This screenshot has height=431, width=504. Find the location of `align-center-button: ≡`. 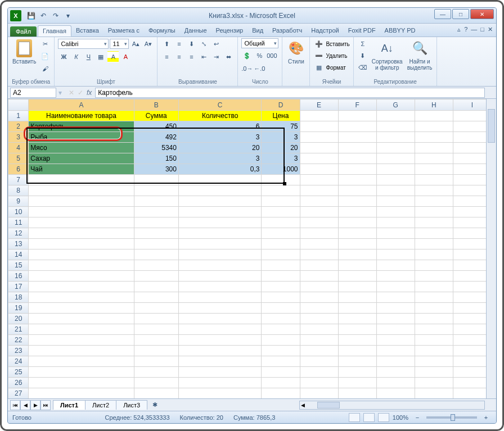

align-center-button: ≡ is located at coordinates (179, 57).